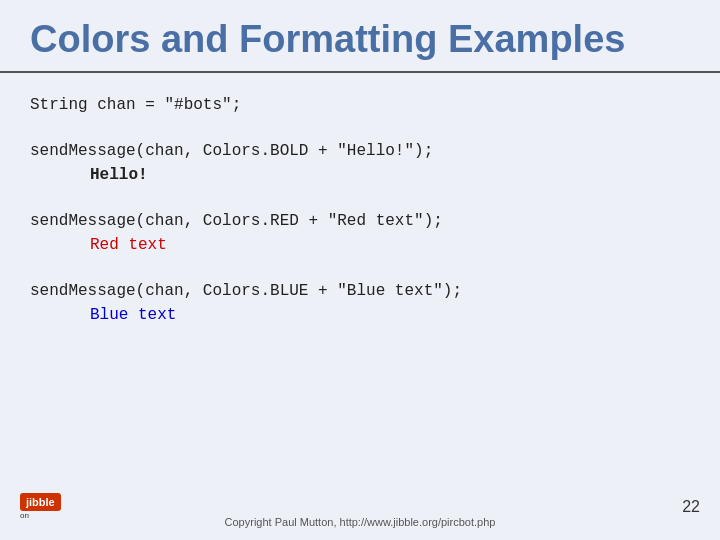  Describe the element at coordinates (360, 151) in the screenshot. I see `code-line-2: sendMessage(chan, Colors.BOLD + "Hello!"…` at that location.